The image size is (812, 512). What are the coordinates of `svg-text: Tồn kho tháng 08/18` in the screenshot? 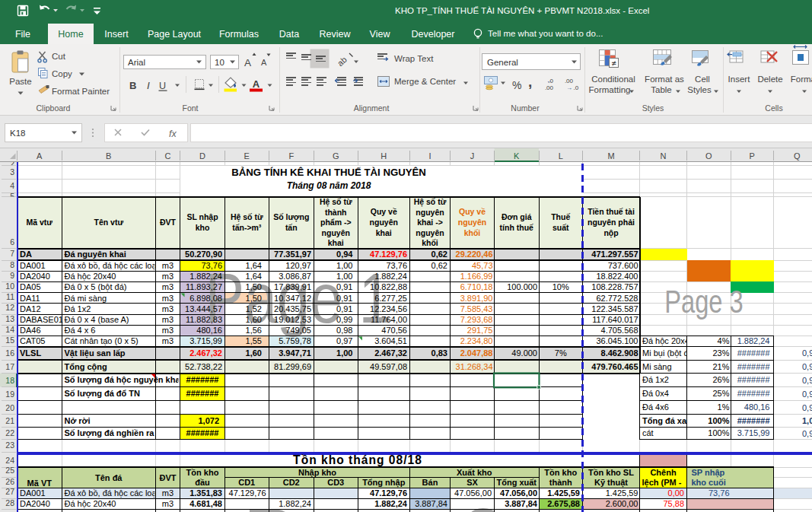 It's located at (358, 460).